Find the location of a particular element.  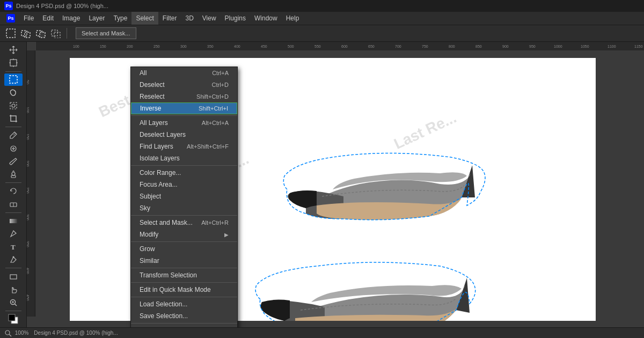

gradient-tool is located at coordinates (13, 221).